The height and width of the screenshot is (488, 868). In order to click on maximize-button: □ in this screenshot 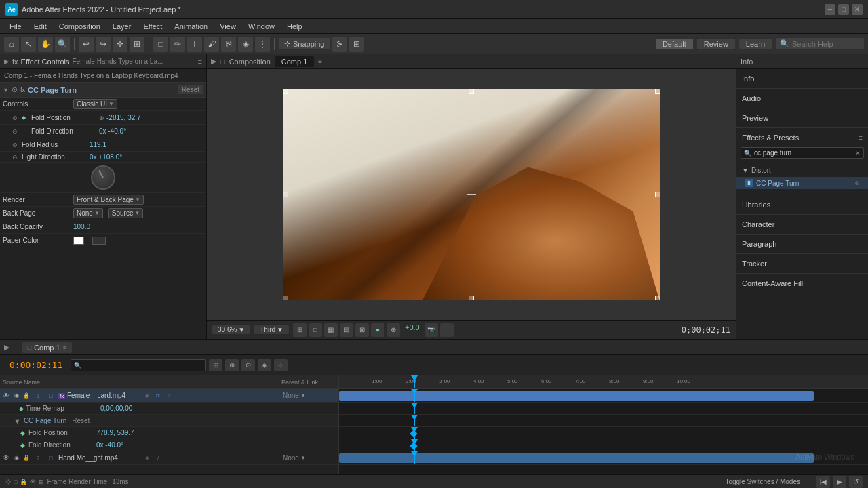, I will do `click(844, 9)`.